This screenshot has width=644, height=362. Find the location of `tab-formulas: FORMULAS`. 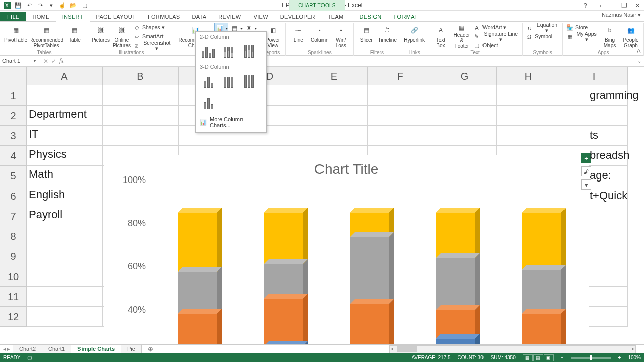

tab-formulas: FORMULAS is located at coordinates (164, 17).